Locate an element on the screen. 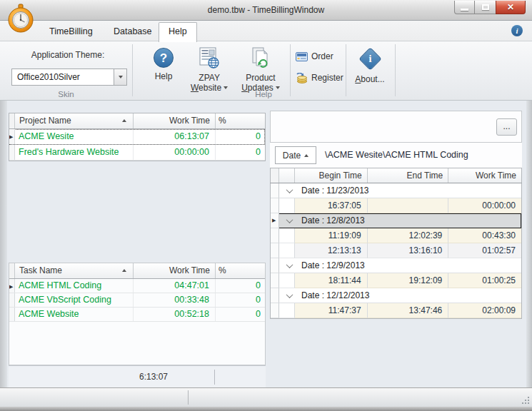 The height and width of the screenshot is (411, 532). help-icon: ? is located at coordinates (164, 58).